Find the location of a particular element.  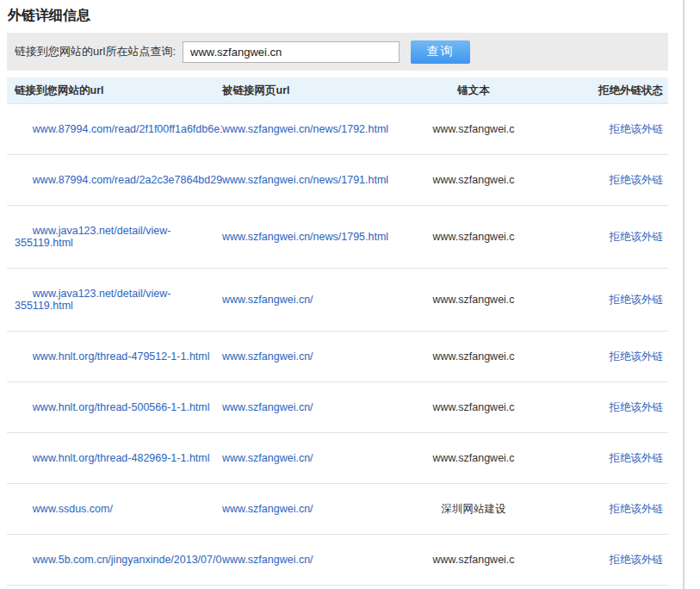

source-url-link: www.87994.com/read/2f1f00ff1a6fdb6e1be is located at coordinates (127, 129).